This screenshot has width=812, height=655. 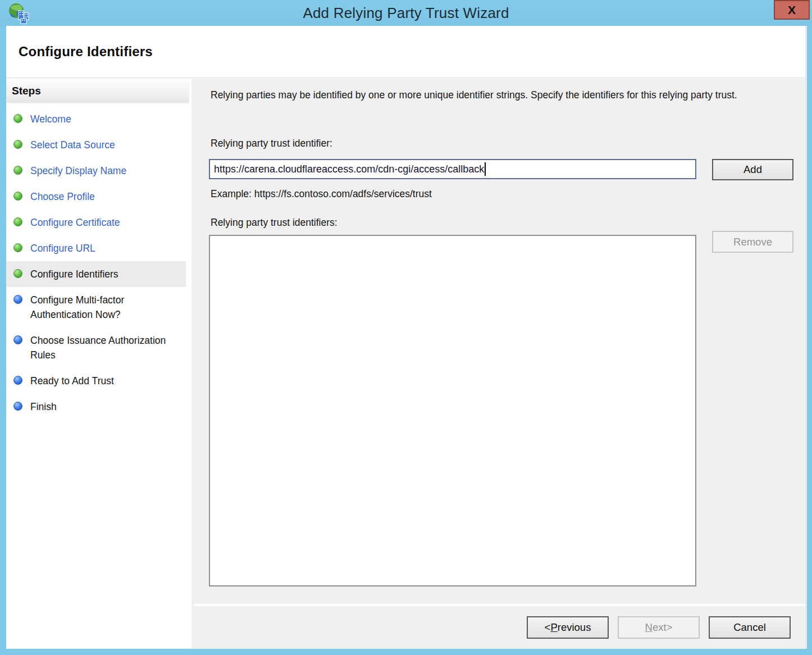 What do you see at coordinates (498, 95) in the screenshot?
I see `page-description: Relying parties may be identified by one…` at bounding box center [498, 95].